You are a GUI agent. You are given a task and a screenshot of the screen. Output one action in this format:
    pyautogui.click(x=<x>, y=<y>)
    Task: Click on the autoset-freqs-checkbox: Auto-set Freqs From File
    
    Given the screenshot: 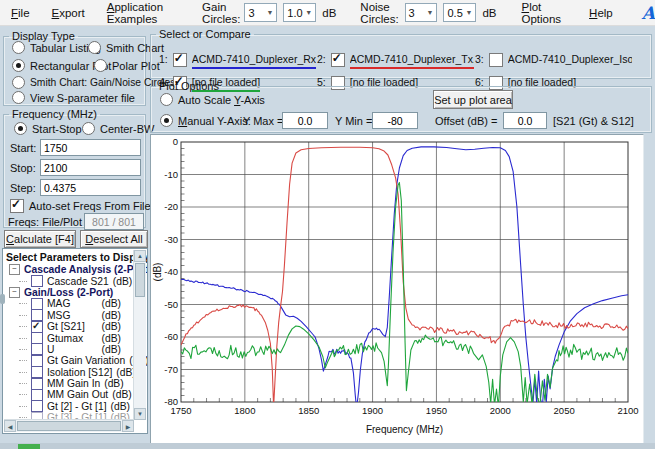 What is the action you would take?
    pyautogui.click(x=80, y=206)
    